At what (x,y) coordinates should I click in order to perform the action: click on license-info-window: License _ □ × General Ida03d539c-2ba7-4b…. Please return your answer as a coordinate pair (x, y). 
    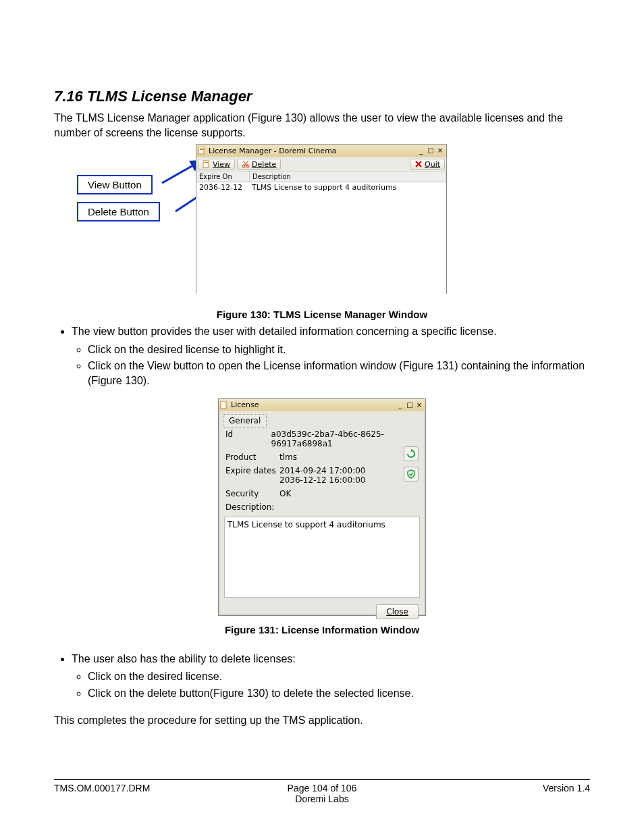
    Looking at the image, I should click on (322, 507).